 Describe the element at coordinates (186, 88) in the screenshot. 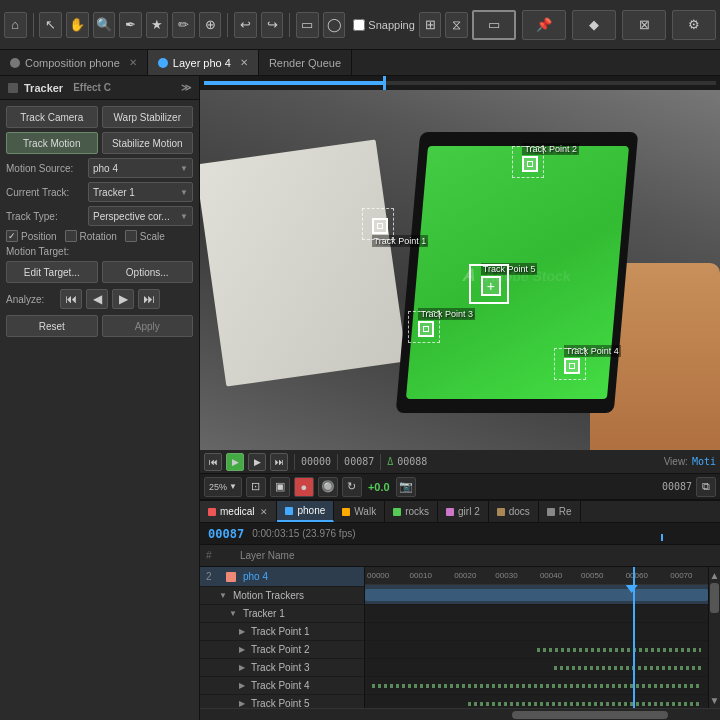

I see `expand-icon: ≫` at that location.